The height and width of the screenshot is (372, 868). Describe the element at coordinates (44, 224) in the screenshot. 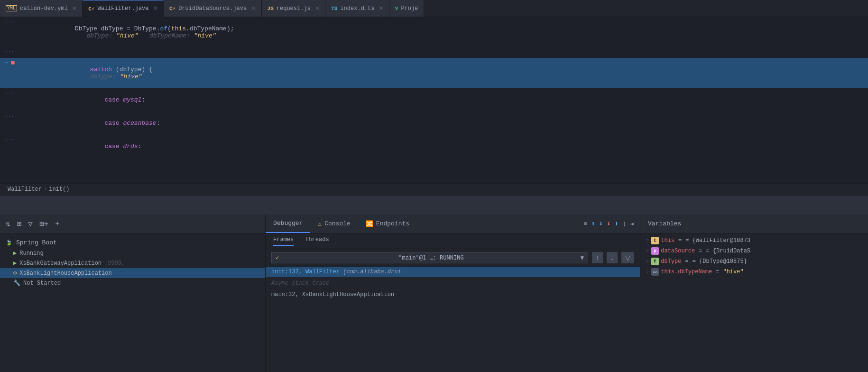

I see `toolbar-icon-add-frame: ⊞+` at that location.